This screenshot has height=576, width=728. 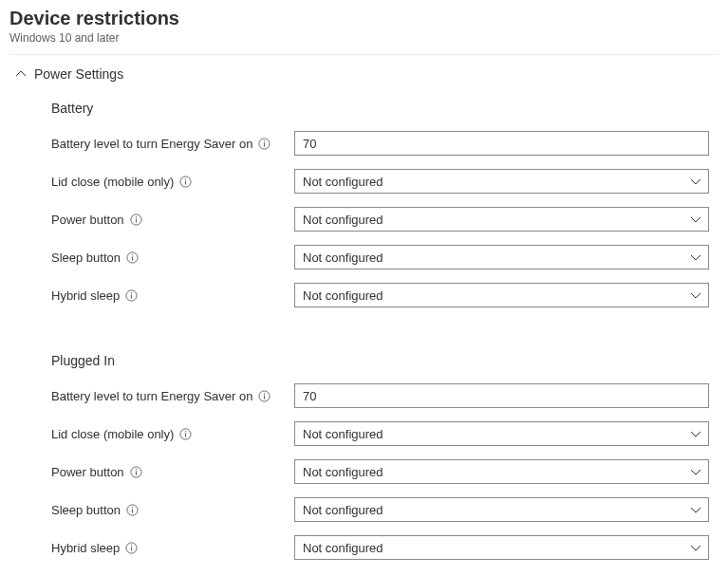 What do you see at coordinates (21, 74) in the screenshot?
I see `chevron-up-icon` at bounding box center [21, 74].